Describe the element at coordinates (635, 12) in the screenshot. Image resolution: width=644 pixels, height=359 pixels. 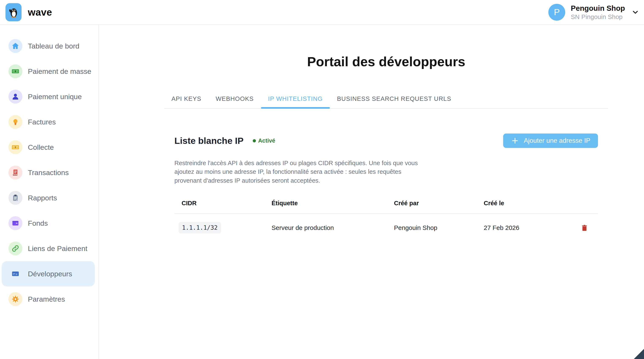
I see `chevron-down-icon` at that location.